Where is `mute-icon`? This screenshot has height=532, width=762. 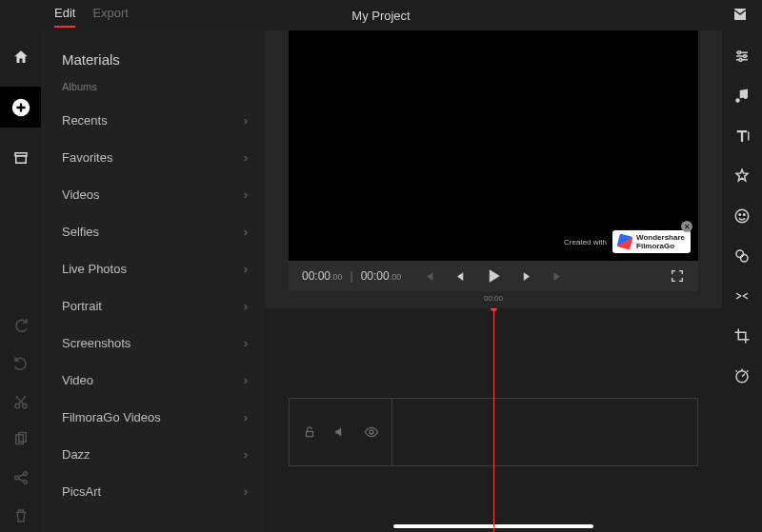 mute-icon is located at coordinates (340, 432).